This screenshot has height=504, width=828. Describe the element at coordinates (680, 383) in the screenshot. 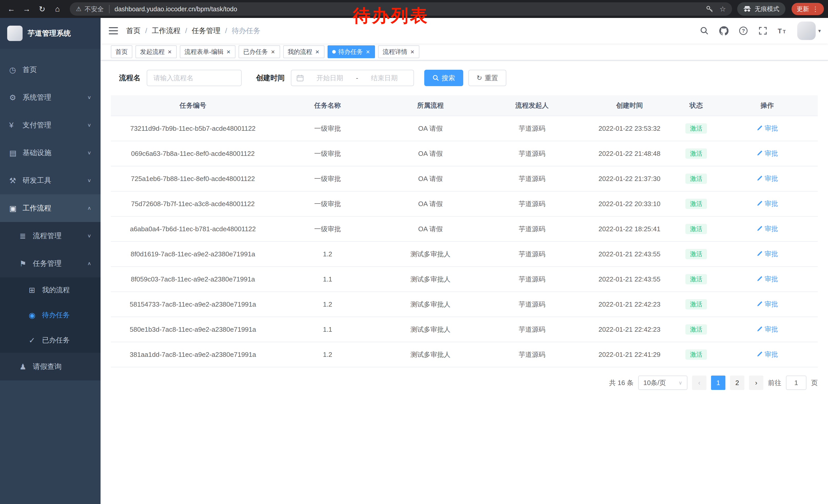

I see `chevron-down-icon: ∨` at that location.